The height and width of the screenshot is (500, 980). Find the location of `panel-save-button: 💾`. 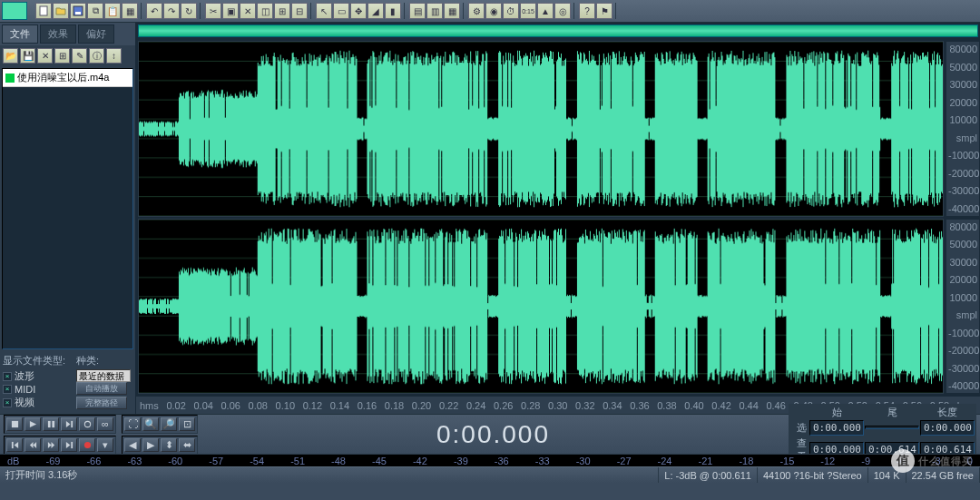

panel-save-button: 💾 is located at coordinates (27, 56).